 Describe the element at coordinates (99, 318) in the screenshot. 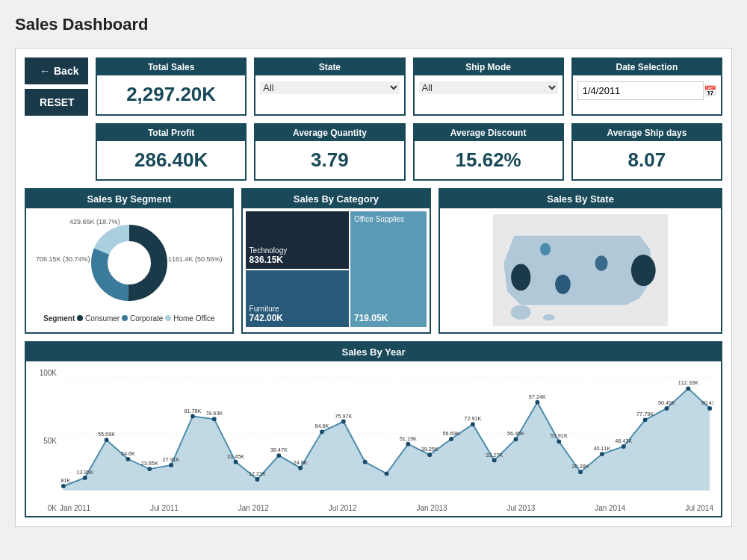

I see `legend-consumer: Consumer` at that location.